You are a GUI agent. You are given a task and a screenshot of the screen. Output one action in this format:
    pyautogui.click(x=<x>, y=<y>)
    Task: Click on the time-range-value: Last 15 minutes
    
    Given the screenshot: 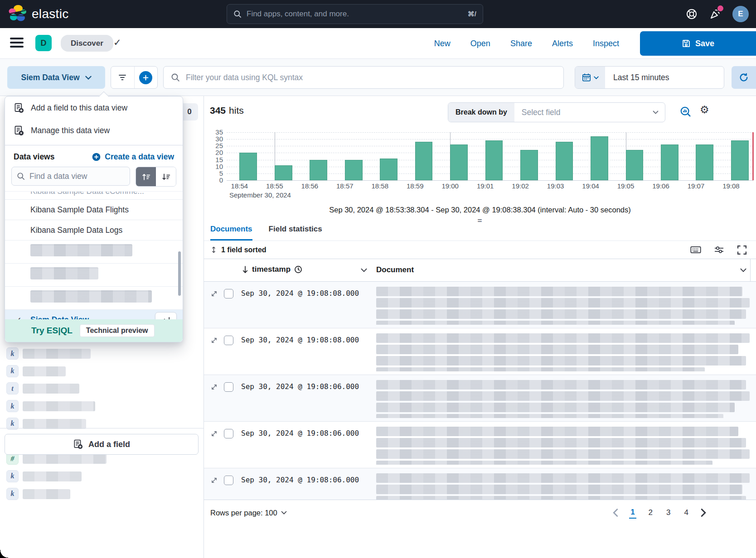 What is the action you would take?
    pyautogui.click(x=664, y=77)
    